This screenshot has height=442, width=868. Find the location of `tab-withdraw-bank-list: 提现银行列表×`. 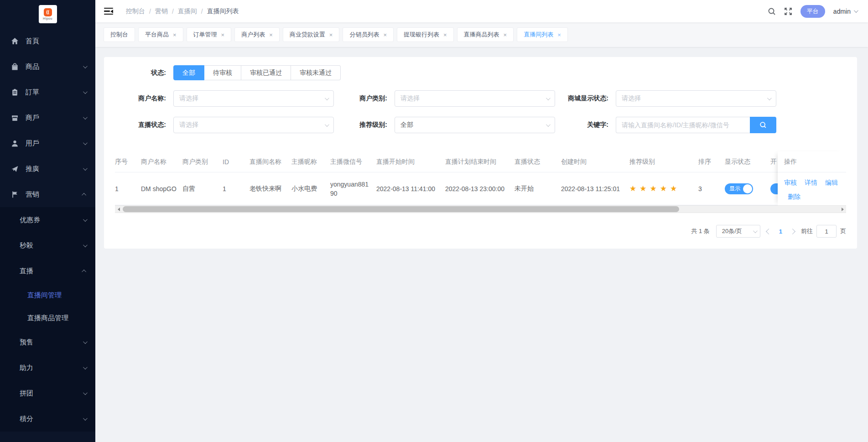

tab-withdraw-bank-list: 提现银行列表× is located at coordinates (425, 35).